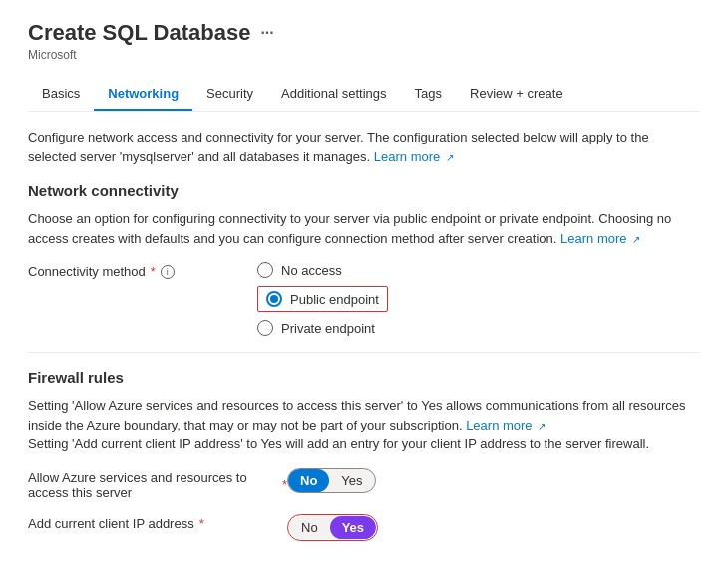  What do you see at coordinates (274, 299) in the screenshot?
I see `radio-public-endpoint-input` at bounding box center [274, 299].